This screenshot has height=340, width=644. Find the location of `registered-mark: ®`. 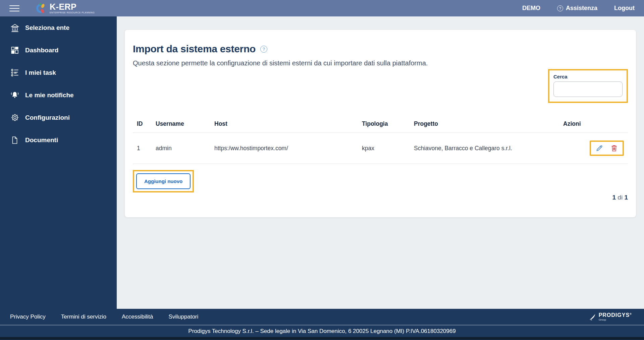

registered-mark: ® is located at coordinates (631, 314).